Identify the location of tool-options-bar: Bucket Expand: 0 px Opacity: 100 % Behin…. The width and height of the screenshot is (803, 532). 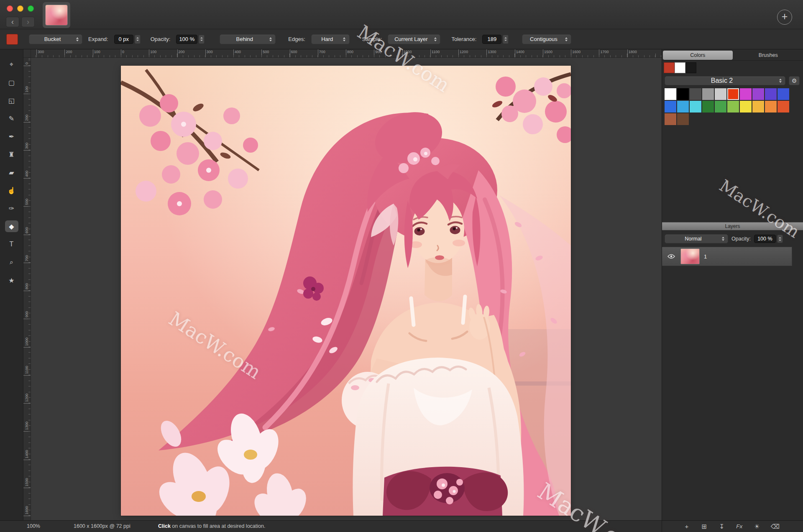
(402, 39).